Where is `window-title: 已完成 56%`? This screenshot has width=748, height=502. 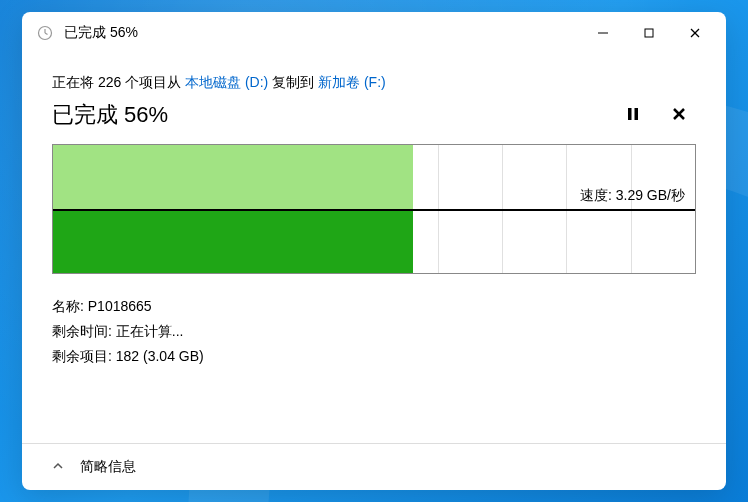
window-title: 已完成 56% is located at coordinates (322, 33).